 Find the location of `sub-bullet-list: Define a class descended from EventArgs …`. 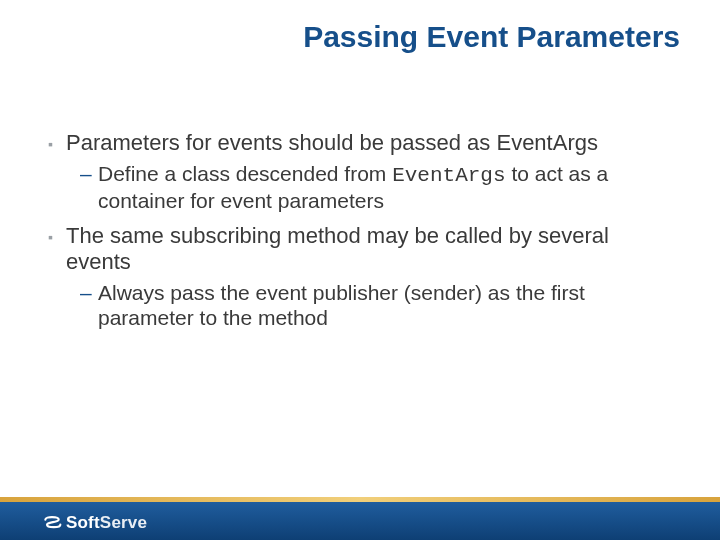

sub-bullet-list: Define a class descended from EventArgs … is located at coordinates (363, 188).